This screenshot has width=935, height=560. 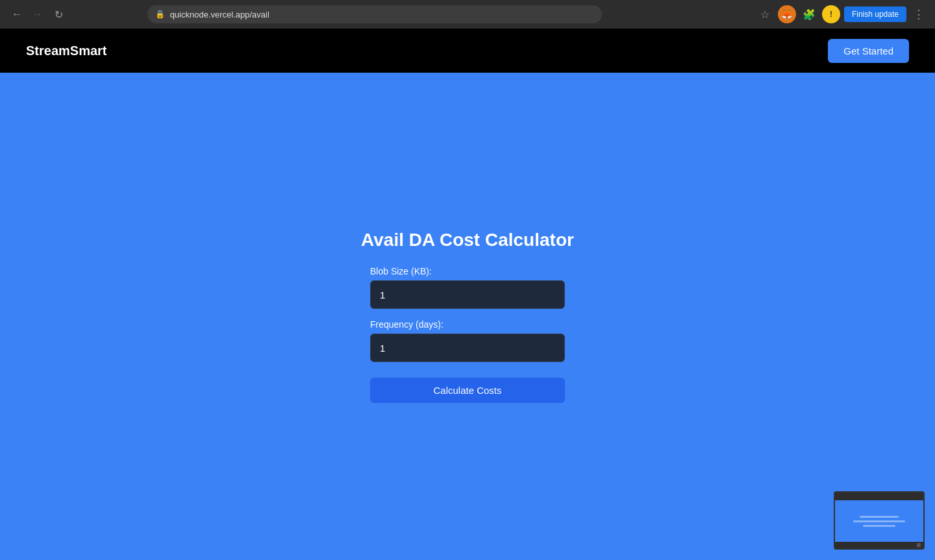 I want to click on blob-size-label: Blob Size (KB):, so click(x=468, y=271).